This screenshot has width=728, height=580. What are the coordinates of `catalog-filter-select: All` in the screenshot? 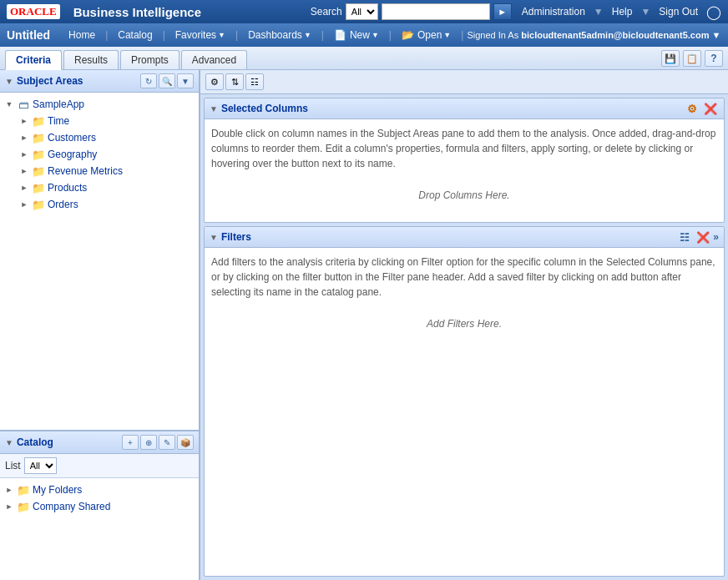 It's located at (40, 466).